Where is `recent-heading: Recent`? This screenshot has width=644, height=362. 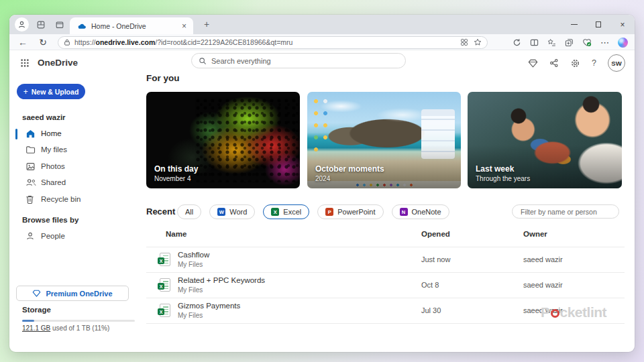 recent-heading: Recent is located at coordinates (161, 212).